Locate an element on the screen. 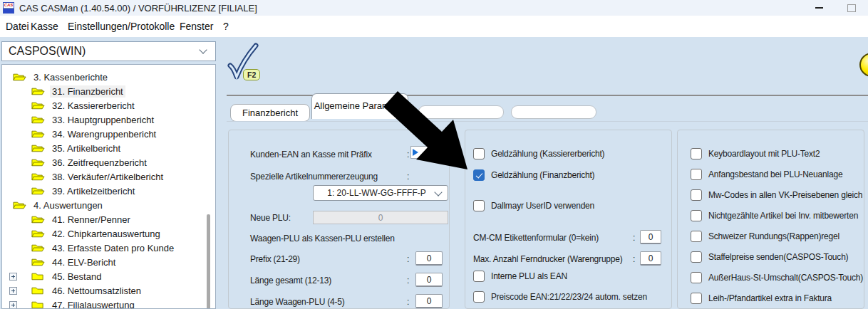  help-ball-icon is located at coordinates (864, 65).